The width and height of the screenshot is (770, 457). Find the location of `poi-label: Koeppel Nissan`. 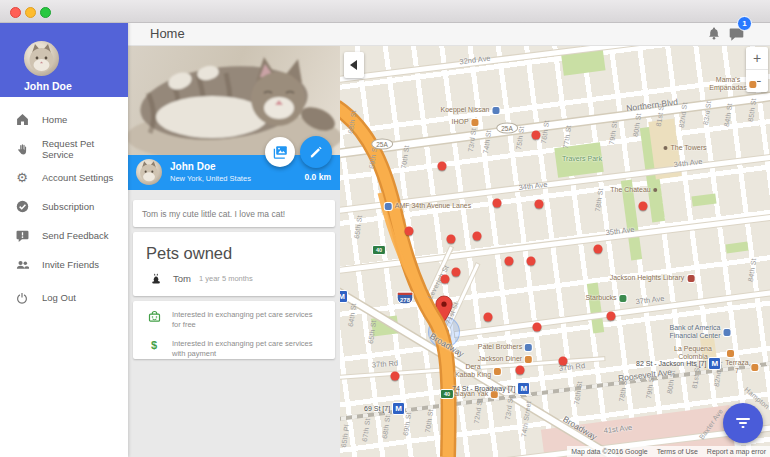

poi-label: Koeppel Nissan is located at coordinates (470, 110).